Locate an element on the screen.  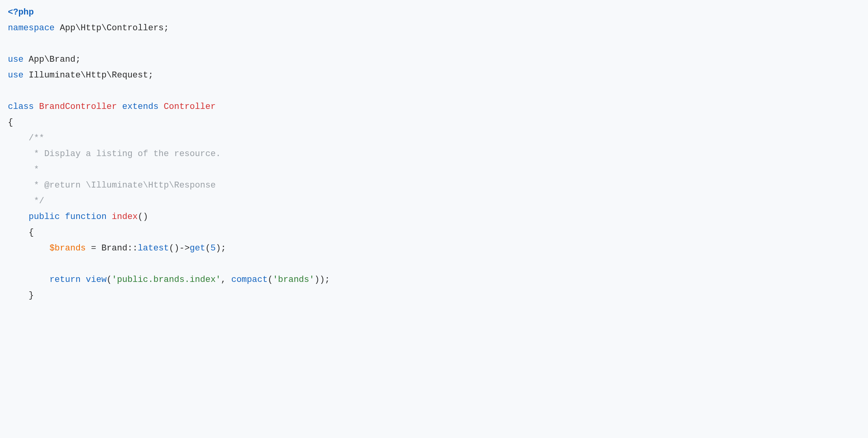
code-token: * is located at coordinates (24, 170).